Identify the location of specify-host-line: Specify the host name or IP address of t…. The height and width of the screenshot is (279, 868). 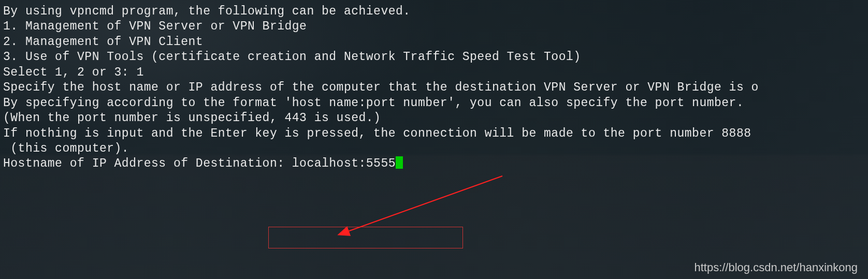
(434, 88).